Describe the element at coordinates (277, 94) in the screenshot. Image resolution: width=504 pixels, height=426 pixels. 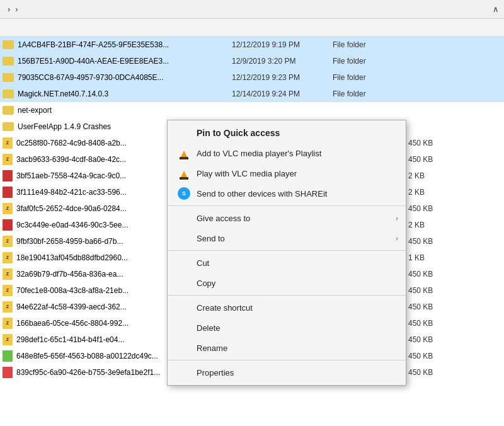
I see `file-date-cell: 12/14/2019 9:24 PM` at that location.